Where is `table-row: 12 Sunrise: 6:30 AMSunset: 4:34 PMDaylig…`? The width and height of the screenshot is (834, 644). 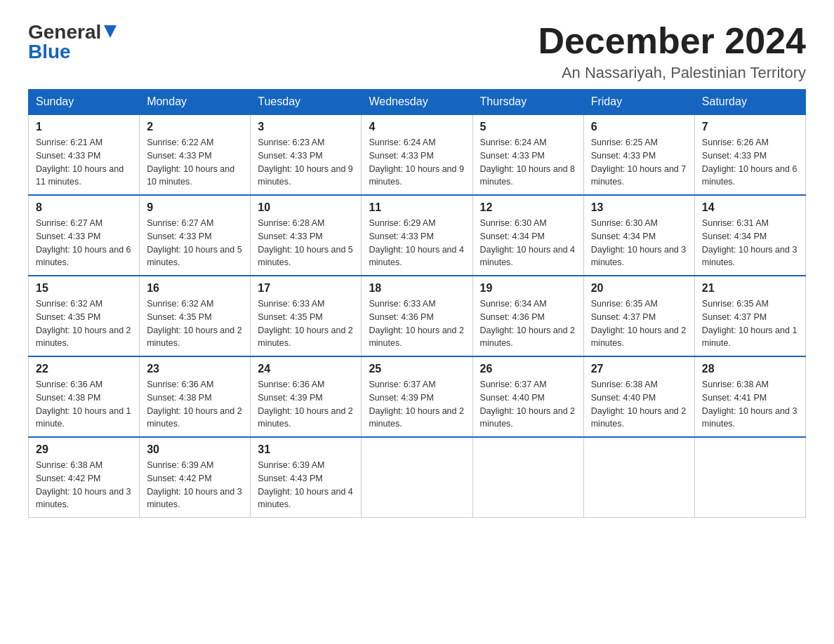 table-row: 12 Sunrise: 6:30 AMSunset: 4:34 PMDaylig… is located at coordinates (528, 236).